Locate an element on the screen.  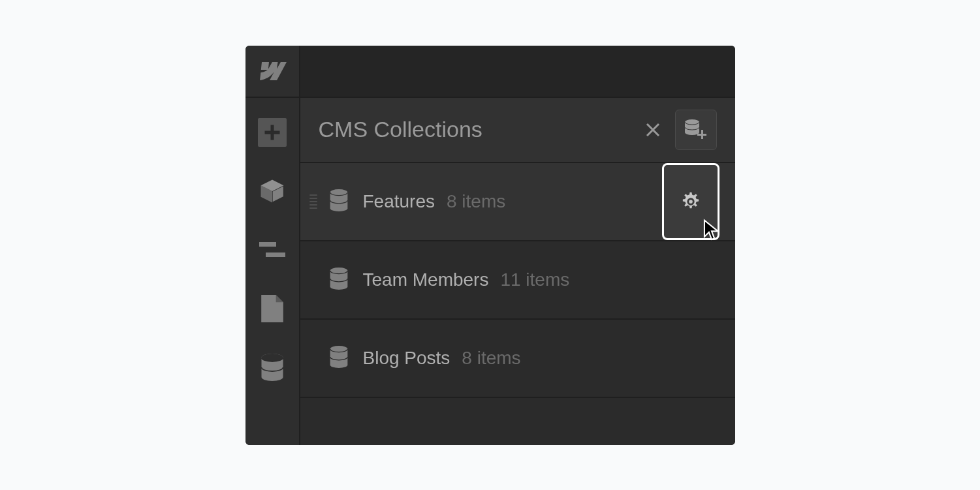
new-collection-button is located at coordinates (696, 130).